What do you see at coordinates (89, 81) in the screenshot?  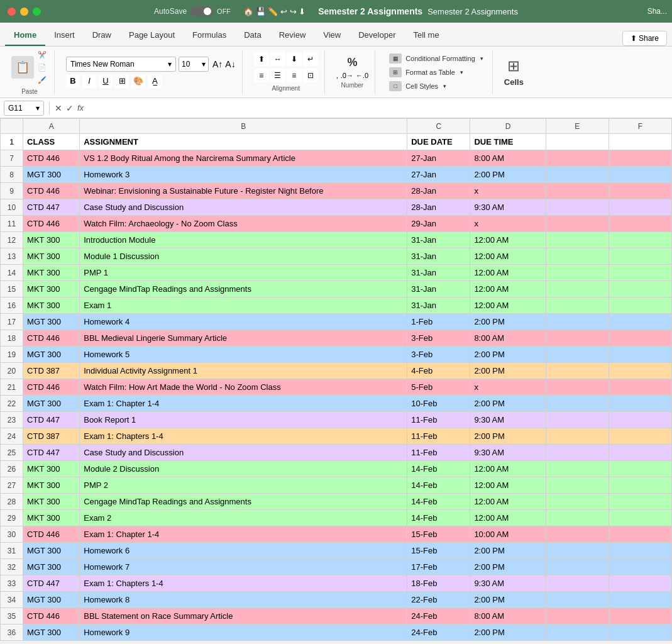 I see `italic-button: I` at bounding box center [89, 81].